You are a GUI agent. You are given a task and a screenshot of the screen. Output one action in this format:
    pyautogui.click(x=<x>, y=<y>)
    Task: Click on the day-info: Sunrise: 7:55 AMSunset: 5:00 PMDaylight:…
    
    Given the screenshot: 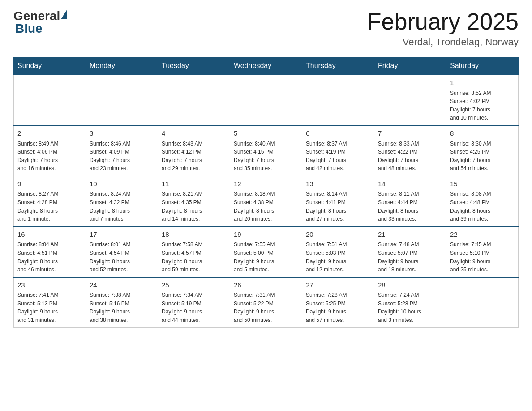 What is the action you would take?
    pyautogui.click(x=266, y=257)
    